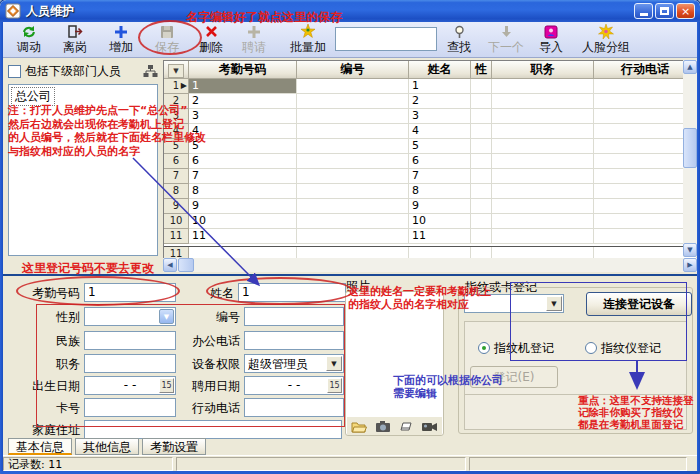 Image resolution: width=700 pixels, height=474 pixels. What do you see at coordinates (29, 40) in the screenshot?
I see `transfer-button: 调动` at bounding box center [29, 40].